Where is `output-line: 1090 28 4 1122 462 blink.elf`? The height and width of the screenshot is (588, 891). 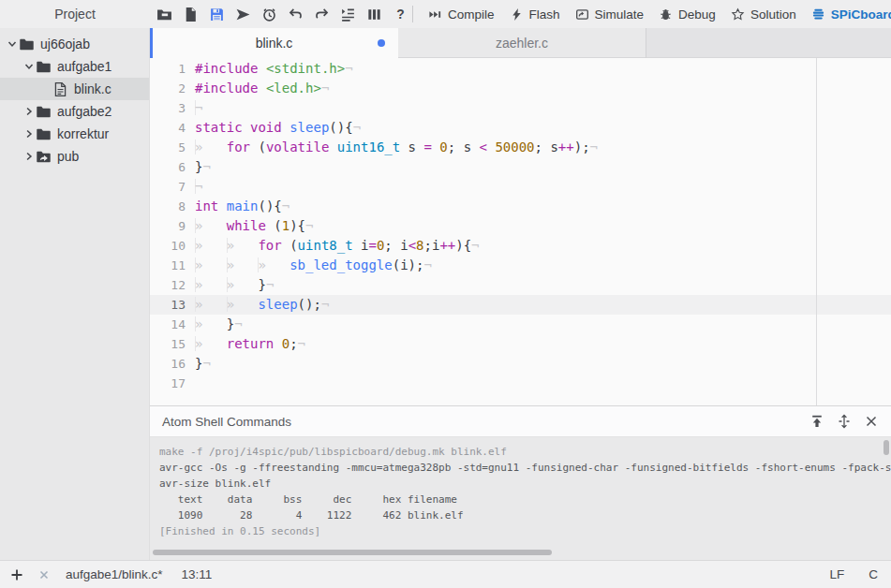
output-line: 1090 28 4 1122 462 blink.elf is located at coordinates (525, 515).